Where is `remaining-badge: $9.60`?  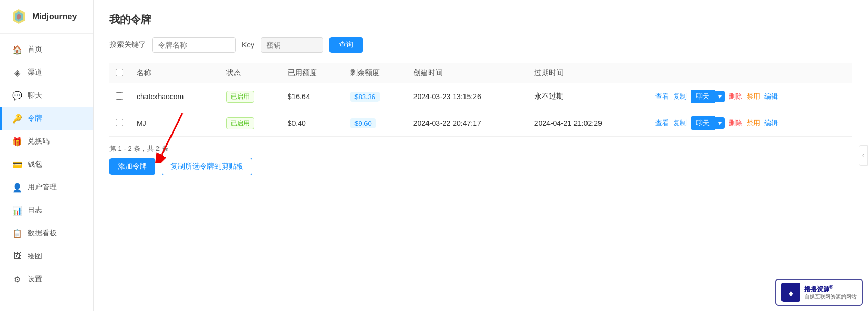
remaining-badge: $9.60 is located at coordinates (363, 123).